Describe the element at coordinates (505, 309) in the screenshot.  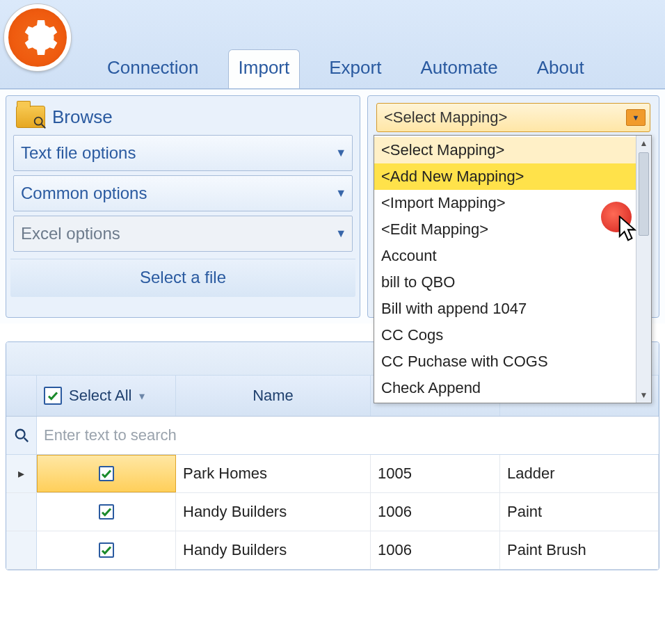
I see `mapping-option: Bill with append 1047` at that location.